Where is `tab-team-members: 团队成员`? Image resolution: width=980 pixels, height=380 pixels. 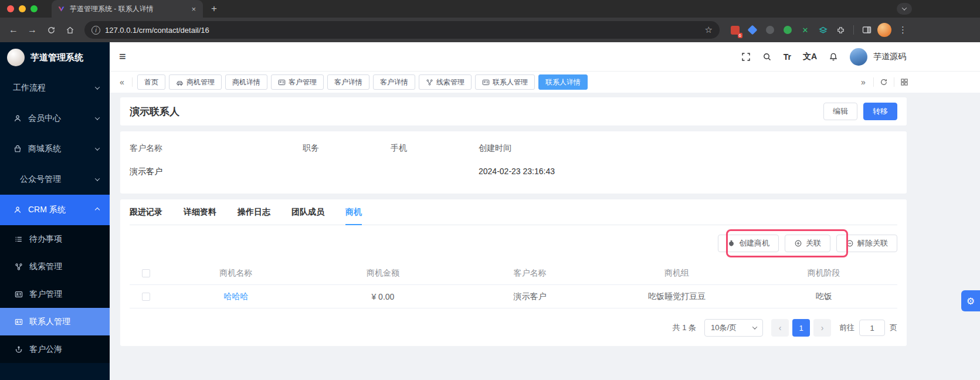
tab-team-members: 团队成员 is located at coordinates (308, 212).